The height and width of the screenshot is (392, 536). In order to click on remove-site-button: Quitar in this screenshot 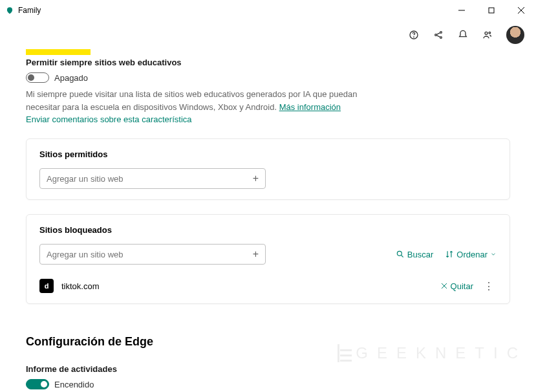, I will do `click(456, 286)`.